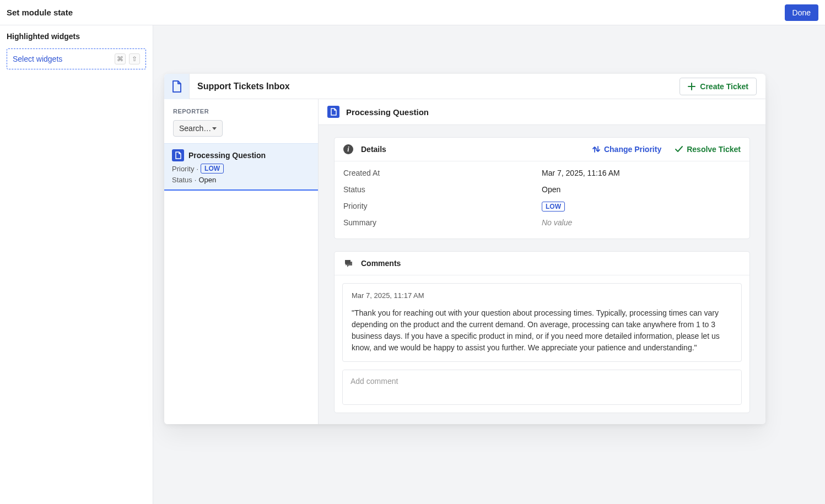  Describe the element at coordinates (724, 86) in the screenshot. I see `create-ticket-label: Create Ticket` at that location.